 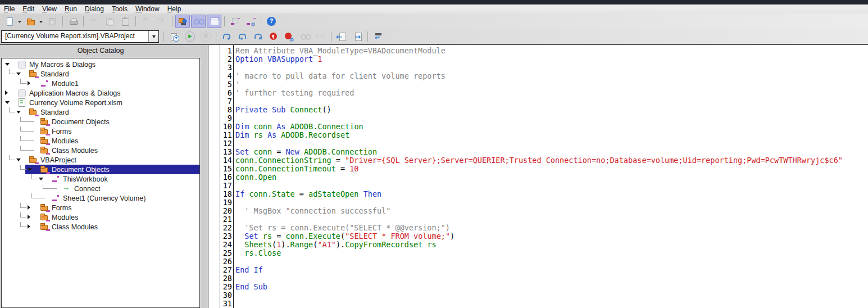 What do you see at coordinates (251, 21) in the screenshot?
I see `module-options-button` at bounding box center [251, 21].